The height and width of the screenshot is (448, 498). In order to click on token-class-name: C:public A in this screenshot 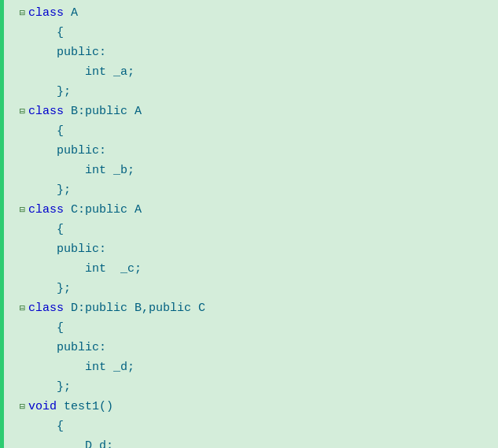, I will do `click(106, 209)`.